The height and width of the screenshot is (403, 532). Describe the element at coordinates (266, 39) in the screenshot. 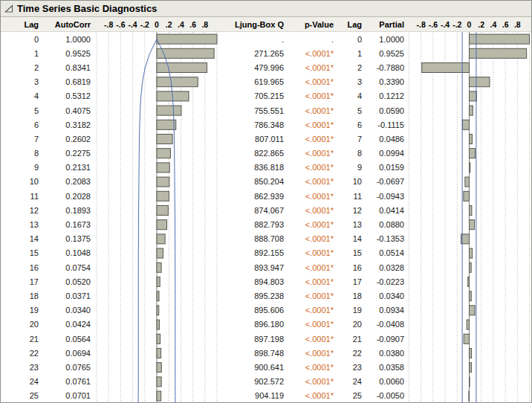

I see `table-row: 01.0000..01.0000` at that location.